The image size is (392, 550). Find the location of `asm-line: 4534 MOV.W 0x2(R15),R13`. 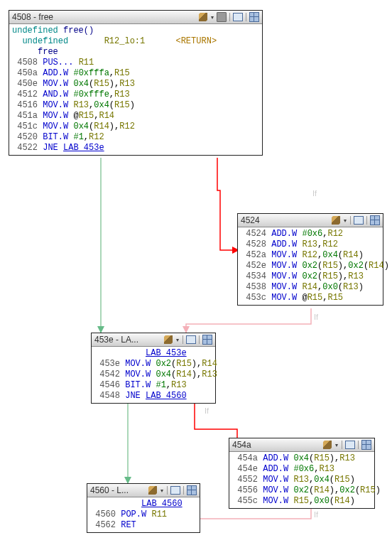

asm-line: 4534 MOV.W 0x2(R15),R13 is located at coordinates (310, 277).